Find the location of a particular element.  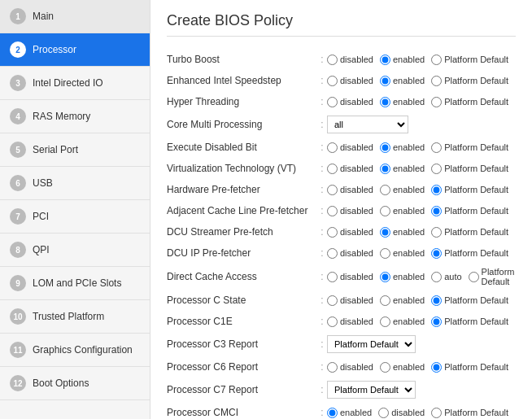

sidebar-item-lom-and-pcie-slots: 9LOM and PCIe Slots is located at coordinates (75, 283).